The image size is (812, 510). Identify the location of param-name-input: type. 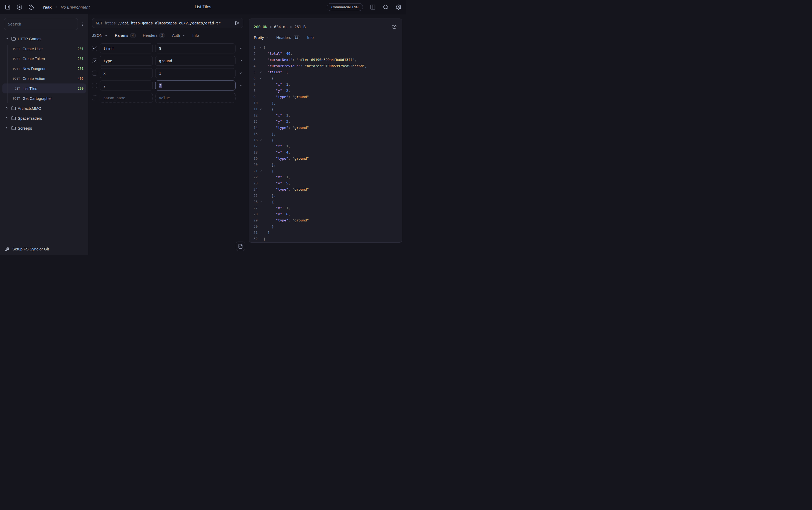
(126, 61).